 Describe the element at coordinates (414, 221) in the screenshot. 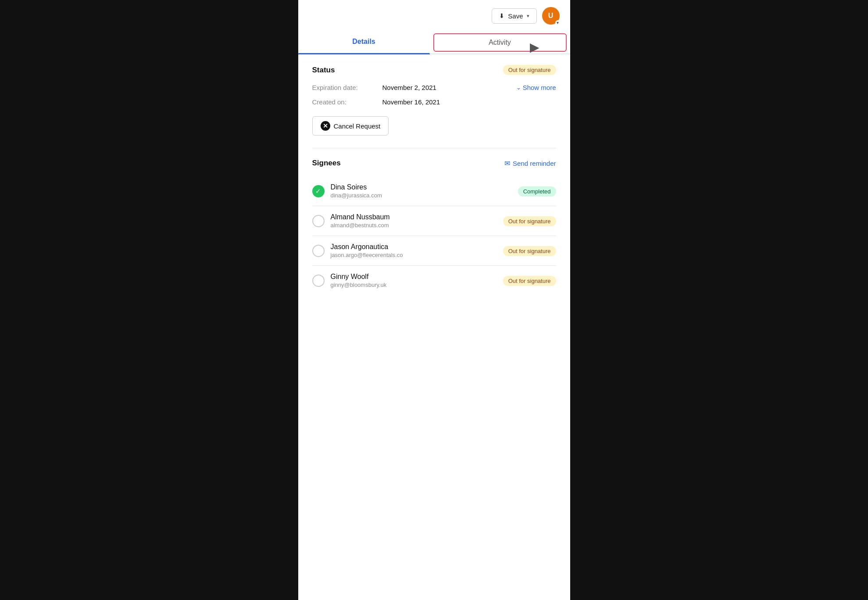

I see `signee-info: Almand Nussbaum almand@bestnuts.com` at that location.